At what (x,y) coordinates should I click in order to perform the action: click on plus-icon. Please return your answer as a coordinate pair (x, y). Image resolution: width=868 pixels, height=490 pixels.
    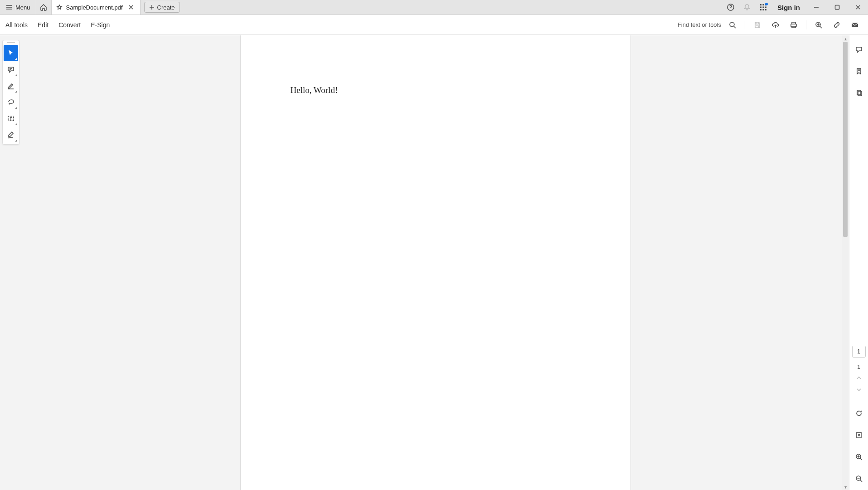
    Looking at the image, I should click on (152, 7).